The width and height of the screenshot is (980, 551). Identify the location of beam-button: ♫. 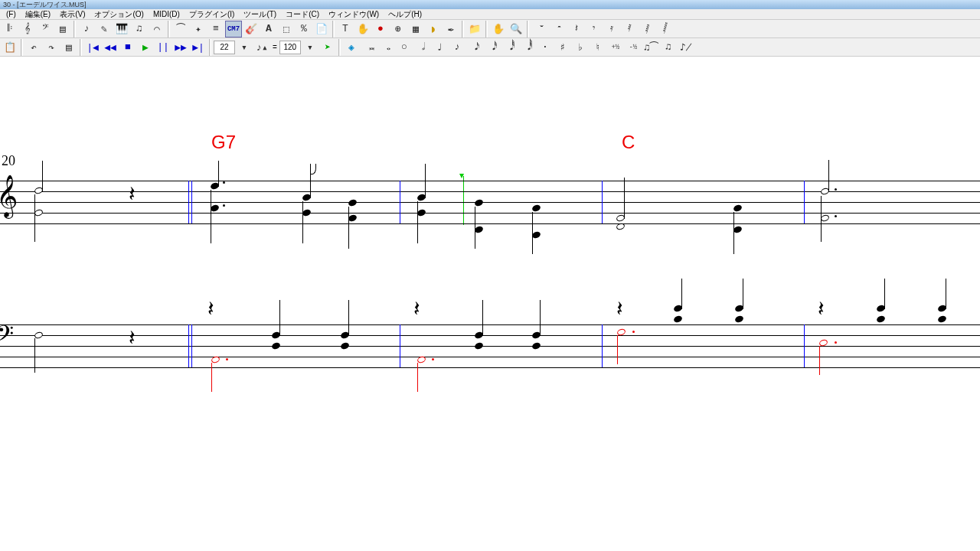
(139, 29).